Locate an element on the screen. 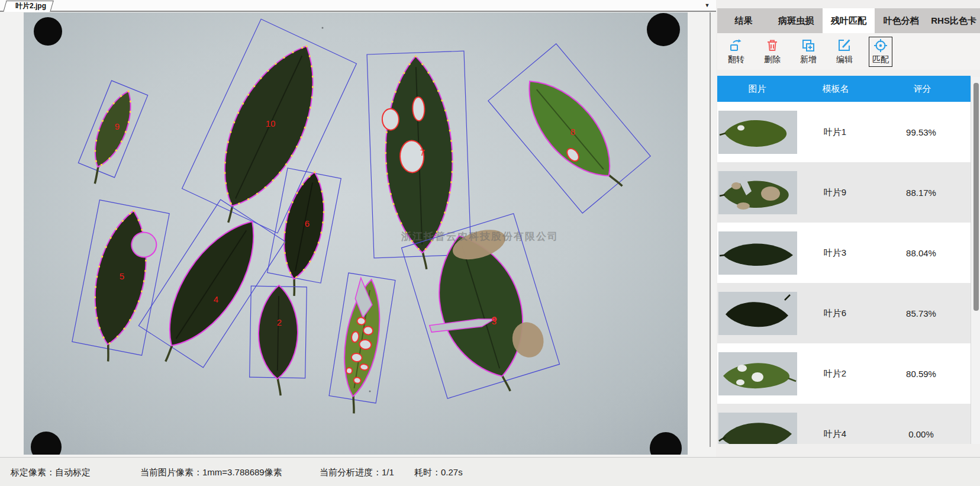  flip-button: 翻转 is located at coordinates (736, 52).